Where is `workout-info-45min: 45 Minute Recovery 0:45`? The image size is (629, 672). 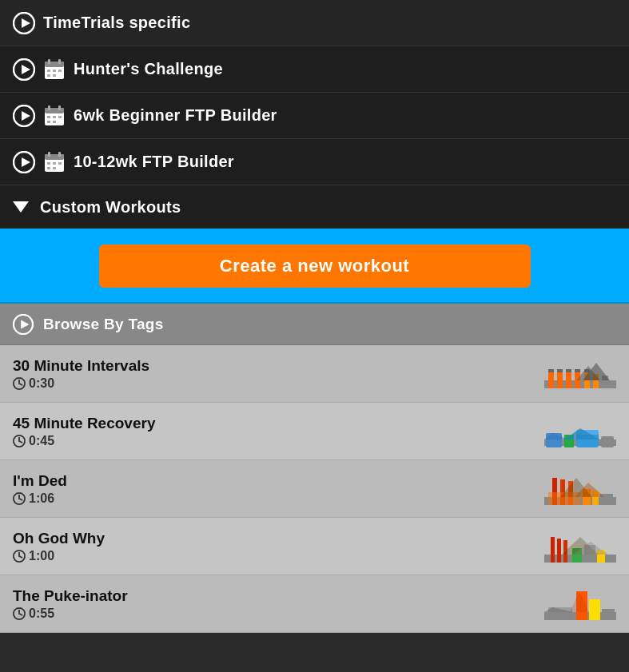 workout-info-45min: 45 Minute Recovery 0:45 is located at coordinates (278, 431).